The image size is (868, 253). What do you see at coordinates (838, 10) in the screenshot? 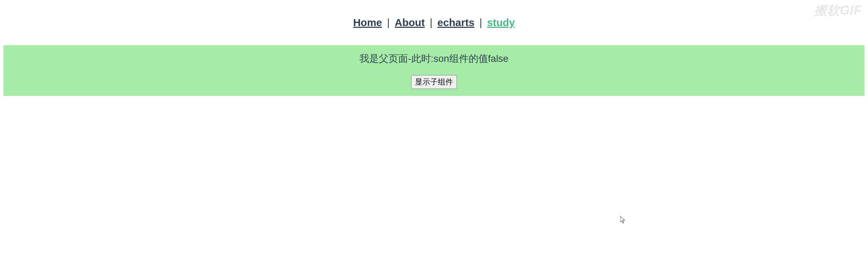
I see `watermark: 搬软GIF` at bounding box center [838, 10].